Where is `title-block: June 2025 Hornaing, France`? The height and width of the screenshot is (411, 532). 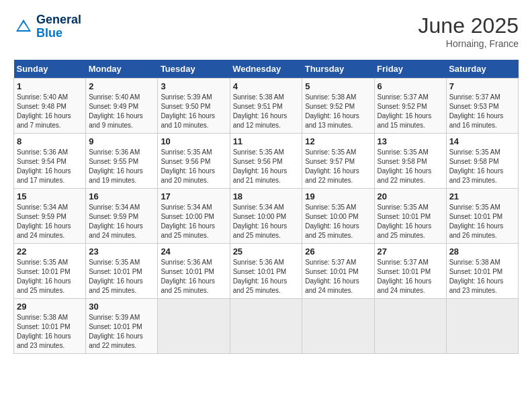
title-block: June 2025 Hornaing, France is located at coordinates (469, 31).